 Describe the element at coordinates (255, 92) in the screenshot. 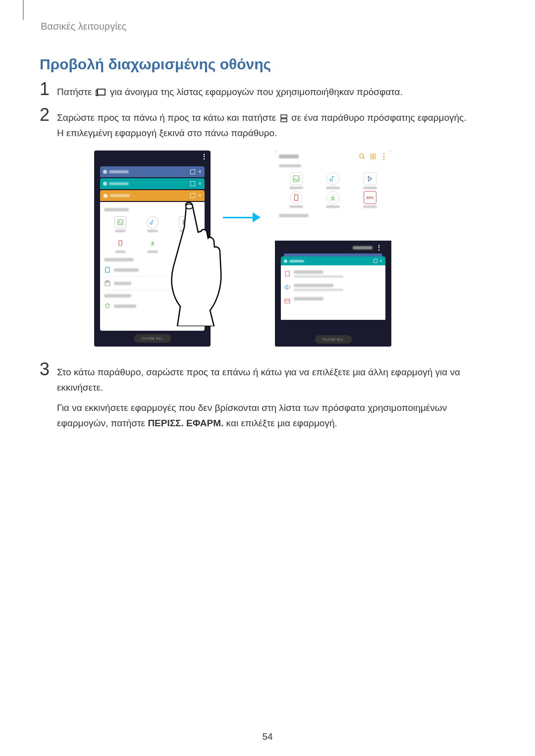

I see `step-1-post: για άνοιγμα της λίστας εφαρμογών που χρη…` at that location.